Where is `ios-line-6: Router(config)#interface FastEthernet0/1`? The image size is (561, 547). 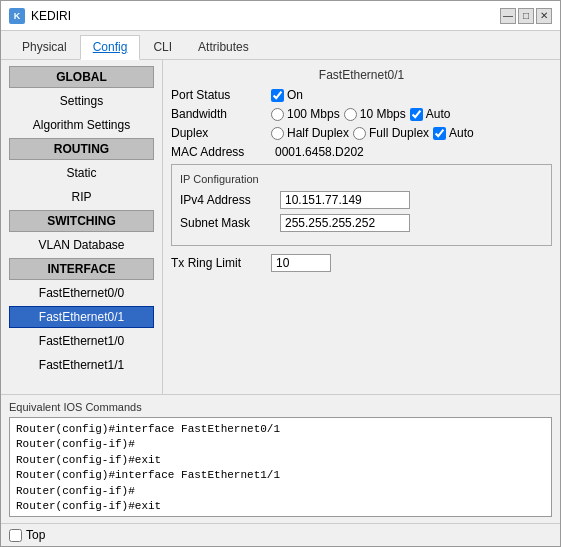 ios-line-6: Router(config)#interface FastEthernet0/1 is located at coordinates (280, 516).